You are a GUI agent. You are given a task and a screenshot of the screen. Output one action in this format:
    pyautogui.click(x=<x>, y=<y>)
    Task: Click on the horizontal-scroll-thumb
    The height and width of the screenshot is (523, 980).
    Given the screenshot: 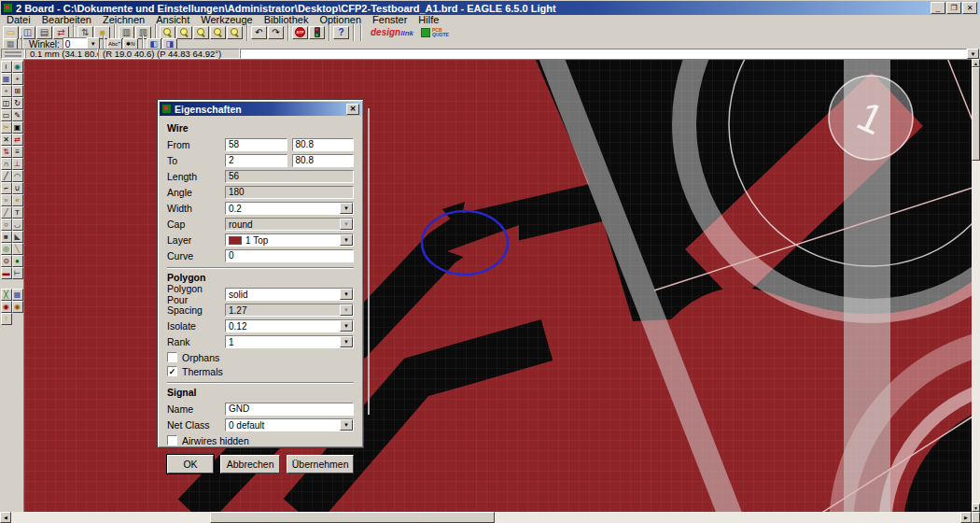 What is the action you would take?
    pyautogui.click(x=353, y=517)
    